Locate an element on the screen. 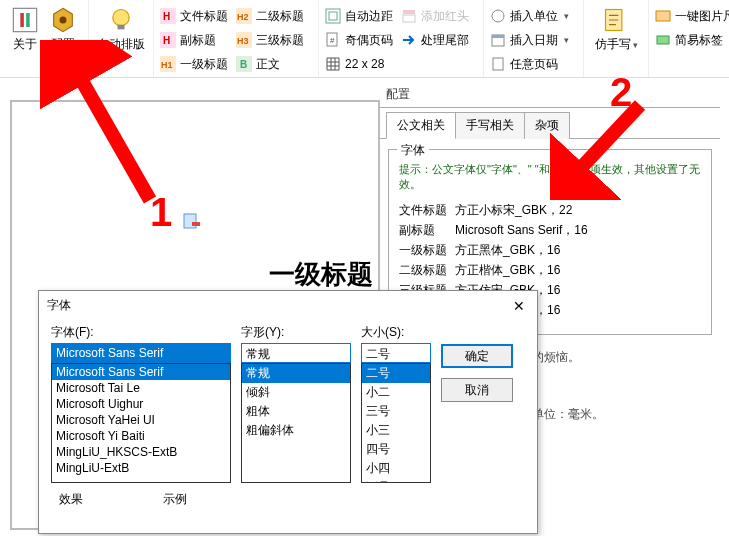 The height and width of the screenshot is (536, 729). list-item: 粗偏斜体 is located at coordinates (296, 430).